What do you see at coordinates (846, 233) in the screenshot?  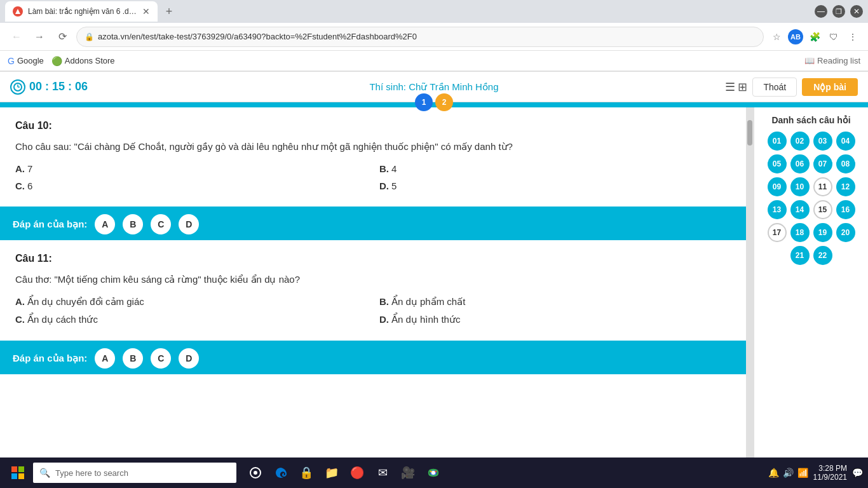 I see `question-number-20: 20` at bounding box center [846, 233].